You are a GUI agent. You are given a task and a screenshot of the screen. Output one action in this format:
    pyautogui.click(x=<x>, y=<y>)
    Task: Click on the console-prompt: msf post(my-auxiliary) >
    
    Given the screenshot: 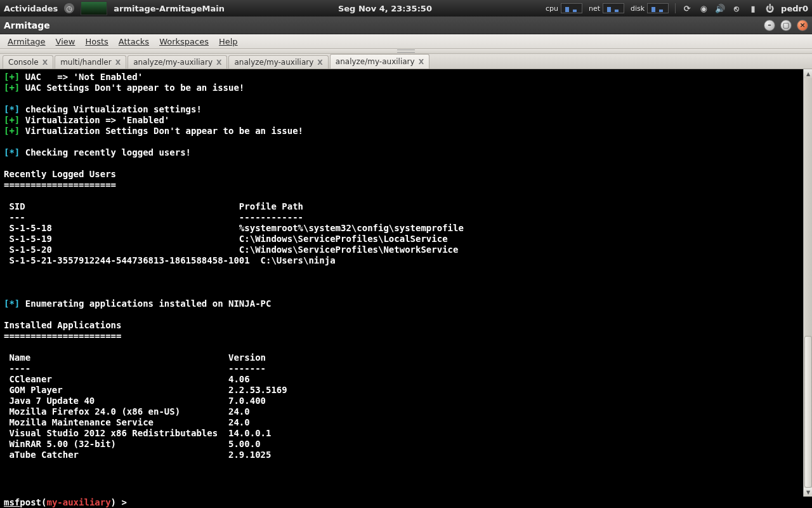 What is the action you would take?
    pyautogui.click(x=402, y=502)
    